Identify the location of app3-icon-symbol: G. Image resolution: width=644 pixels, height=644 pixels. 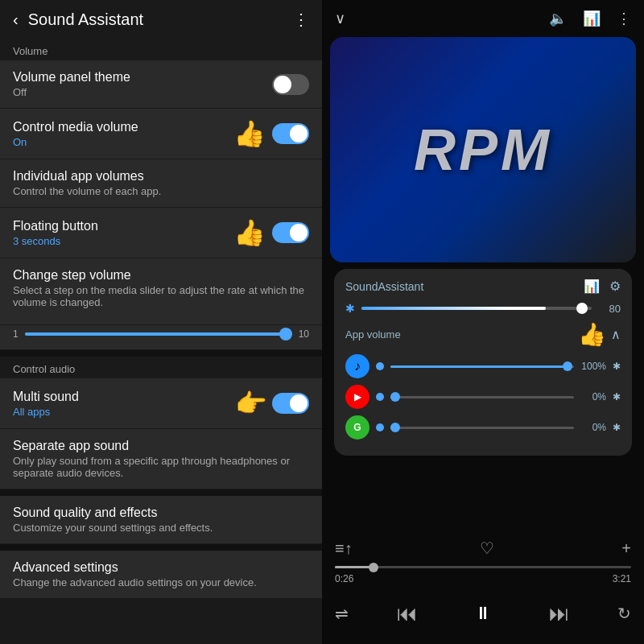
(357, 427).